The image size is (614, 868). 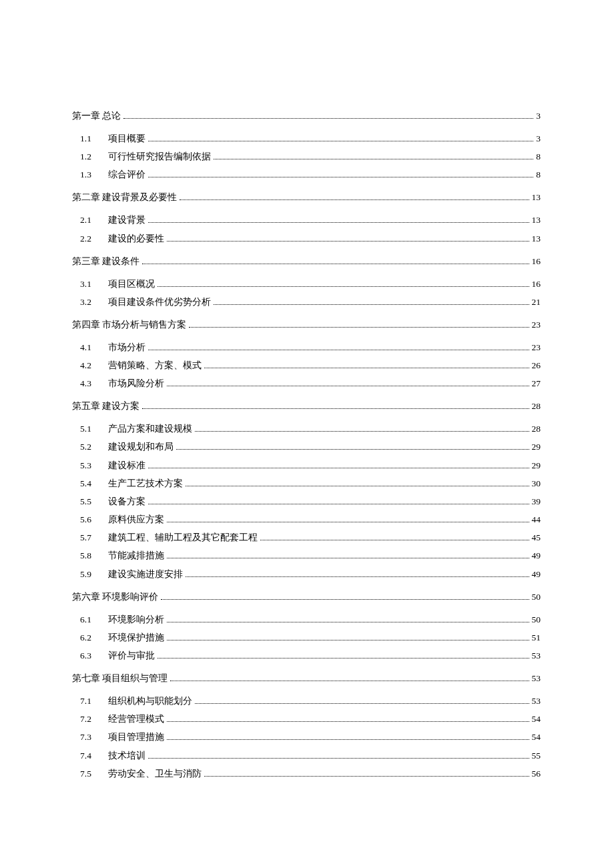 I want to click on toc-entry: 5.8节能减排措施49, so click(x=306, y=556).